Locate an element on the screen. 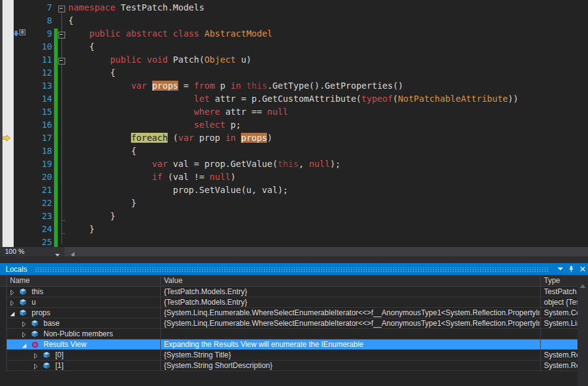 This screenshot has height=386, width=588. line-number: 16 is located at coordinates (35, 127).